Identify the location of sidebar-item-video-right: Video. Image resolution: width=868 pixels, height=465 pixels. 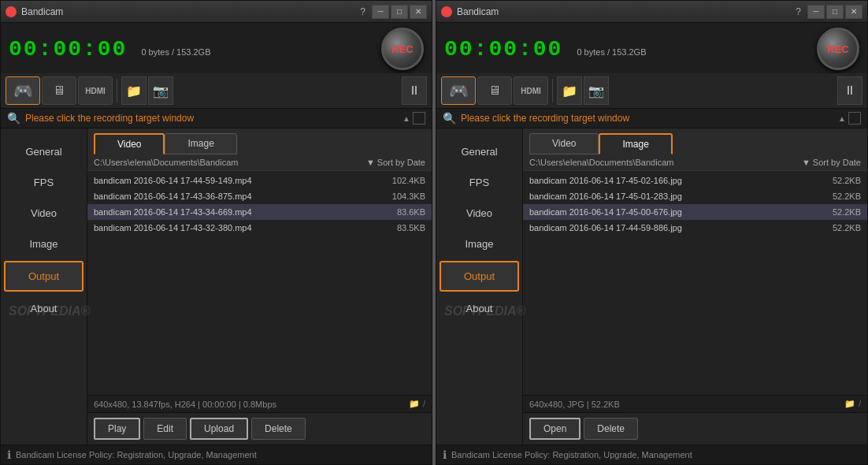
(479, 213).